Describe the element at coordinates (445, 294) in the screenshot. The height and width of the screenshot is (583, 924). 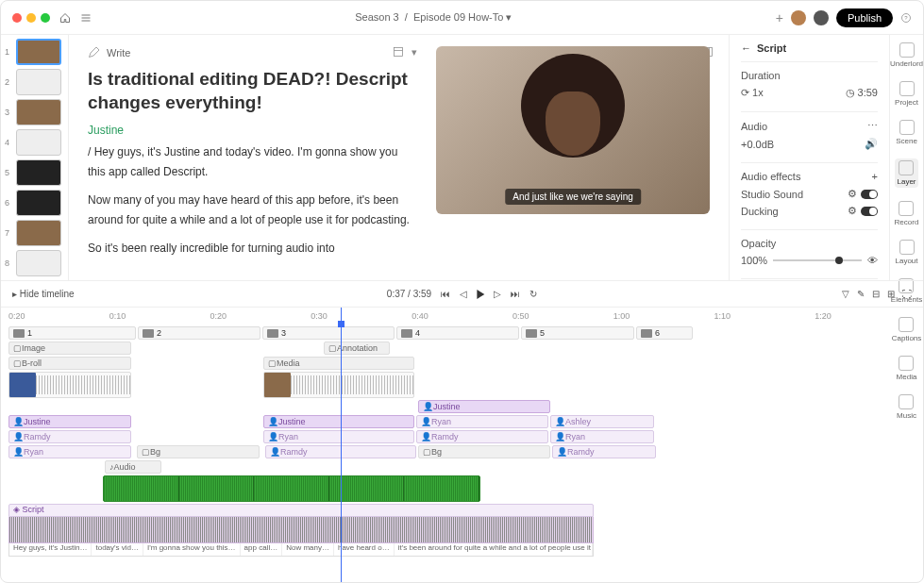
I see `skip-back-icon: ⏮` at that location.